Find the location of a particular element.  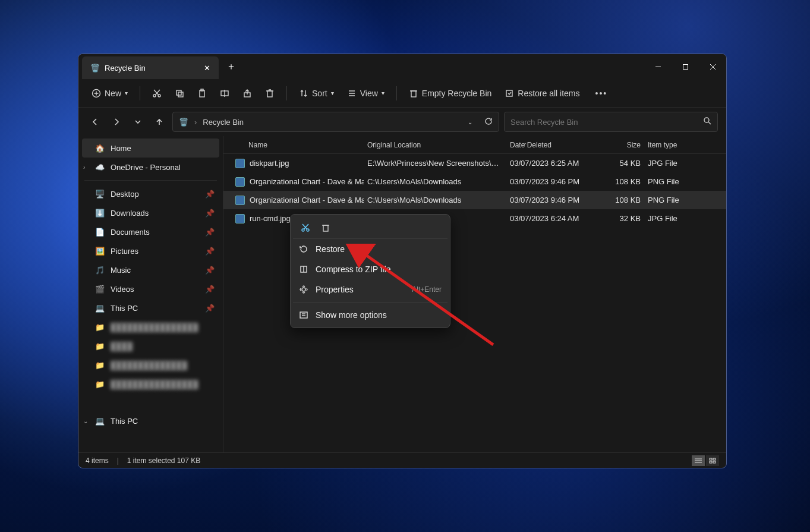

col-location: Original Location is located at coordinates (435, 145).